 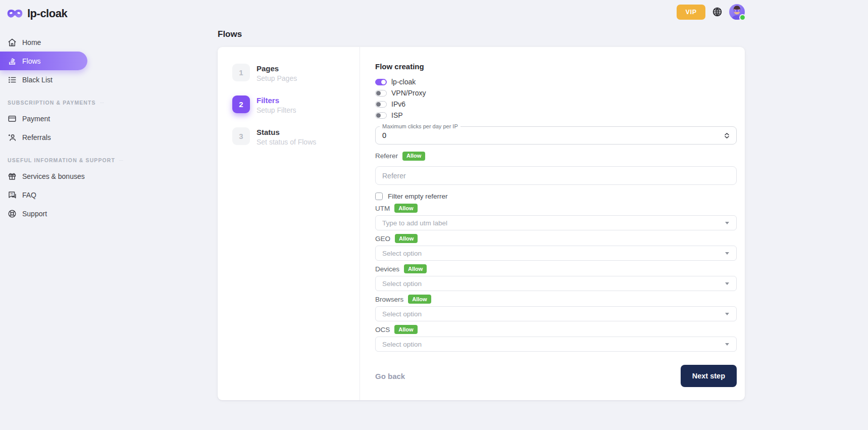 I want to click on step-status: 3 Status Set status of Flows, so click(x=296, y=136).